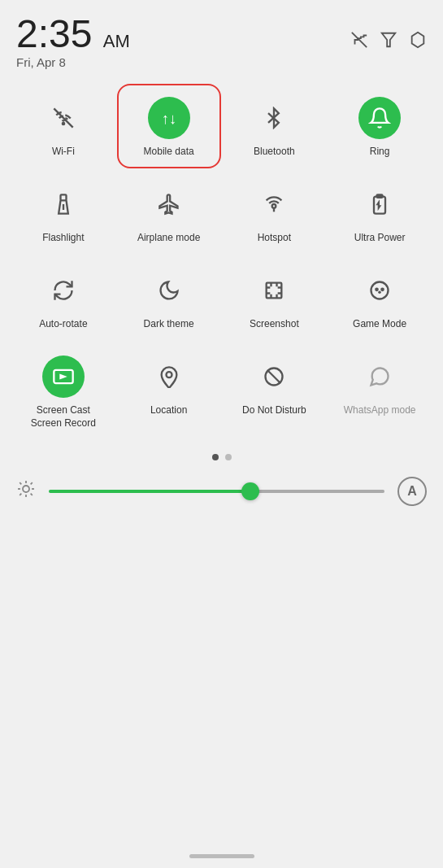 This screenshot has width=443, height=868. What do you see at coordinates (389, 42) in the screenshot?
I see `filter-icon` at bounding box center [389, 42].